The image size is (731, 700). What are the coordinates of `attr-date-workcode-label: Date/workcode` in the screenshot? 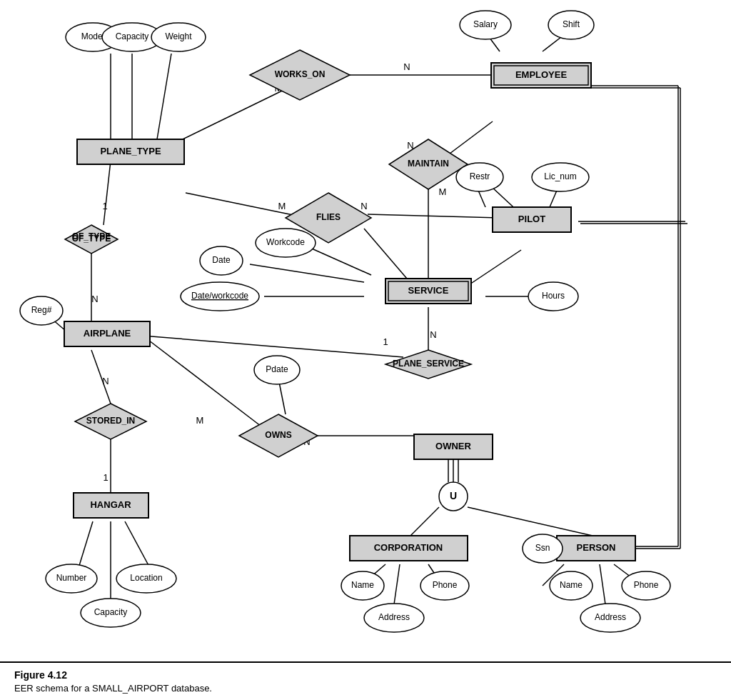 It's located at (220, 296).